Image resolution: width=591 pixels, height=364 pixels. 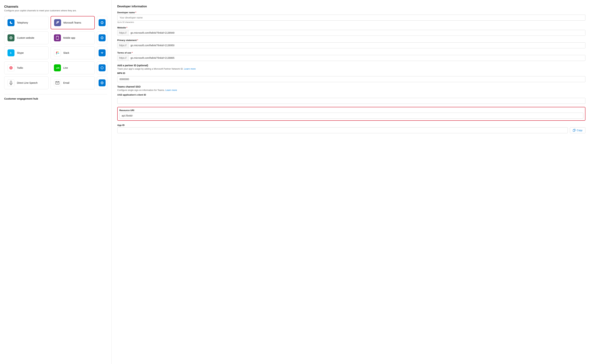 What do you see at coordinates (351, 69) in the screenshot?
I see `partner-desc: Track your app's usage by adding a Micro…` at bounding box center [351, 69].